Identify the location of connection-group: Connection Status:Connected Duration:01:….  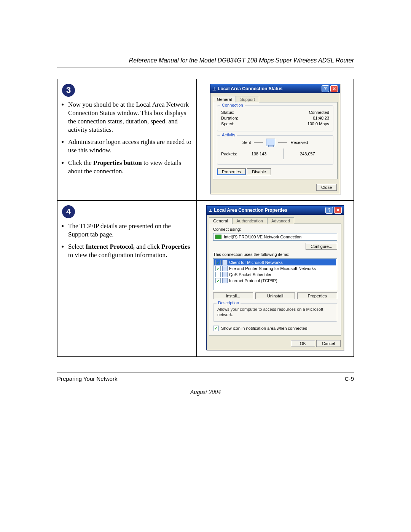
(275, 118).